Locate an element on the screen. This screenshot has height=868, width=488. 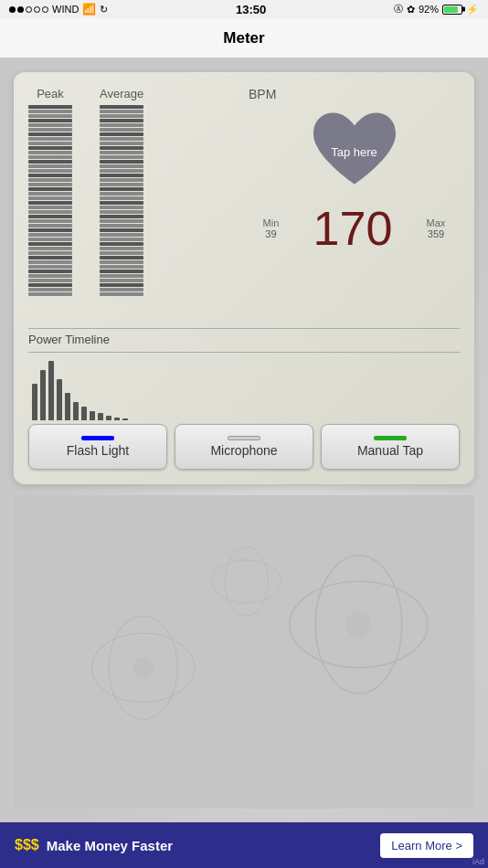
iad-label: iAd is located at coordinates (479, 862).